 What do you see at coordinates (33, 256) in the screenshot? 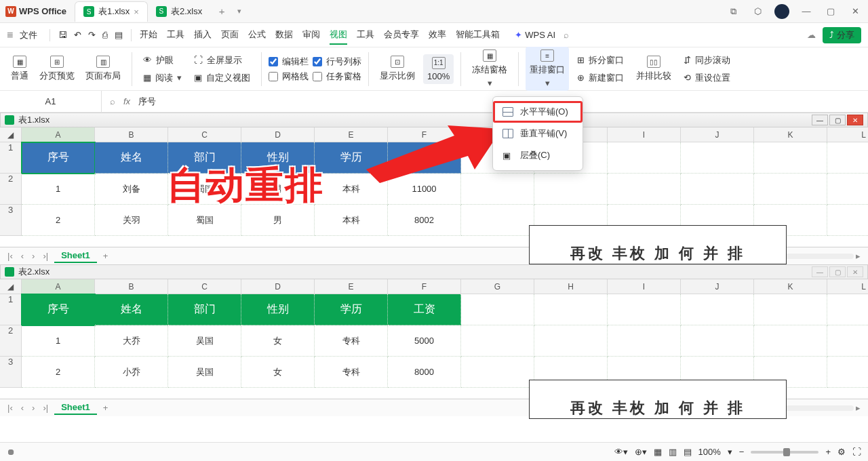
I see `nav-next-icon: ›` at bounding box center [33, 256].